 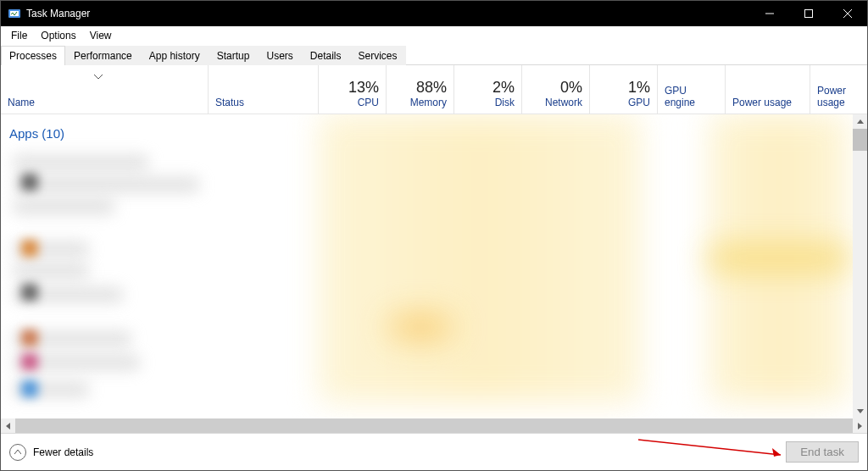 What do you see at coordinates (809, 14) in the screenshot?
I see `maximize-button` at bounding box center [809, 14].